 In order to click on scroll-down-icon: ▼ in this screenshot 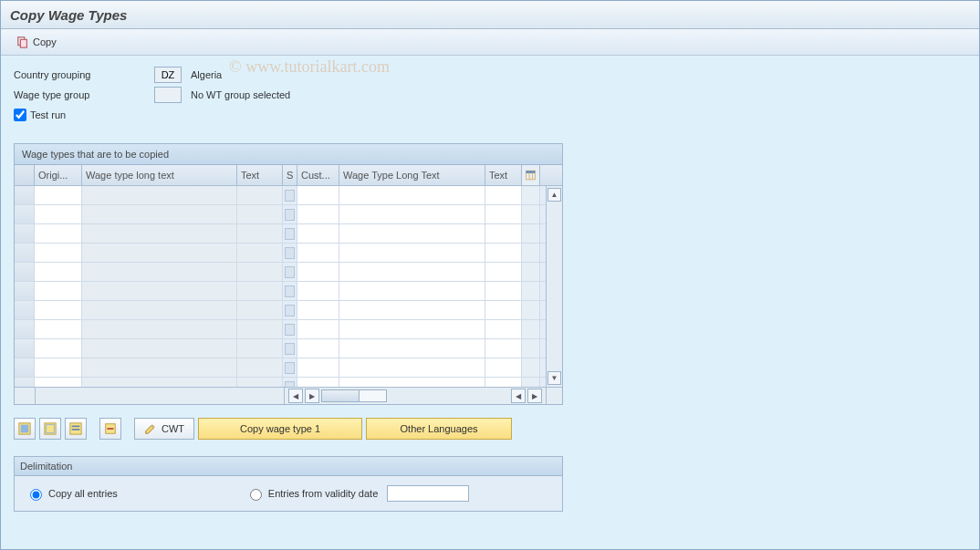, I will do `click(555, 378)`.